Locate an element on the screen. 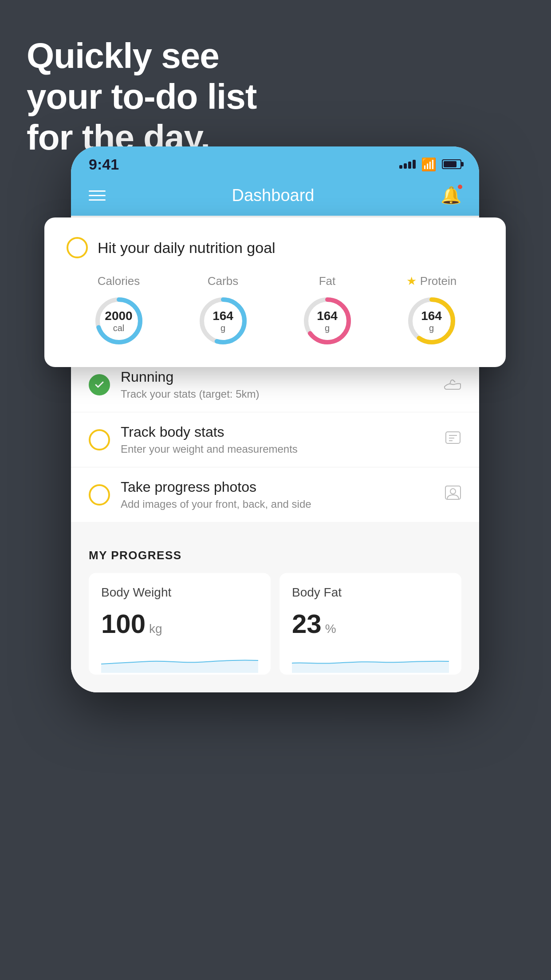 The height and width of the screenshot is (980, 551). status-icons: 📶 is located at coordinates (430, 164).